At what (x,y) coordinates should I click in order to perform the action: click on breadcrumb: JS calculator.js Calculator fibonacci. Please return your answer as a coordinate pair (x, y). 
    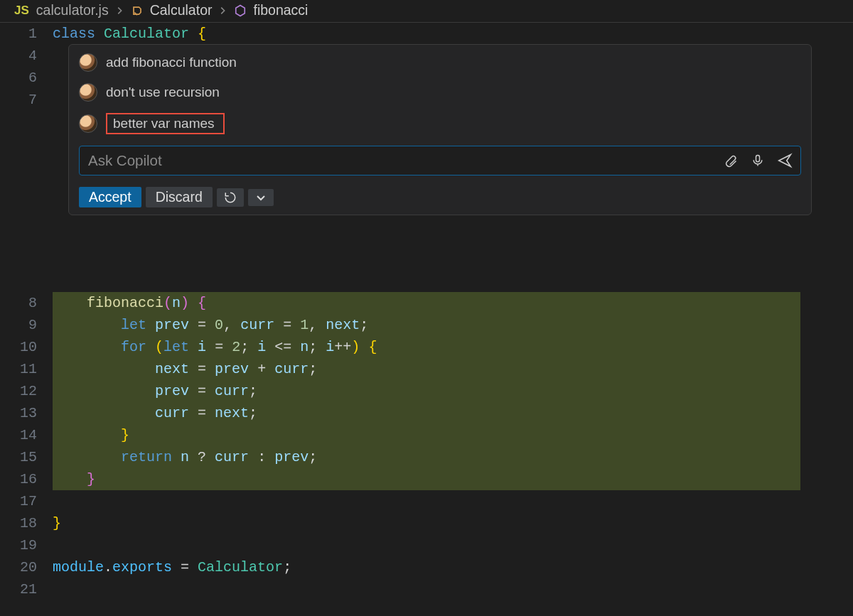
    Looking at the image, I should click on (426, 11).